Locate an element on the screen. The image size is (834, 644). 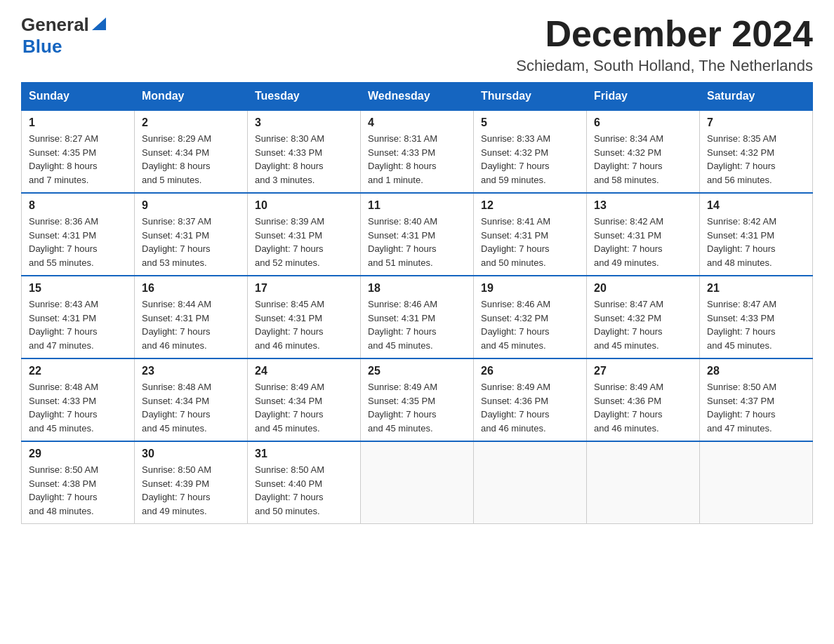
table-row: 12 Sunrise: 8:41 AMSunset: 4:31 PMDaylig… is located at coordinates (531, 234).